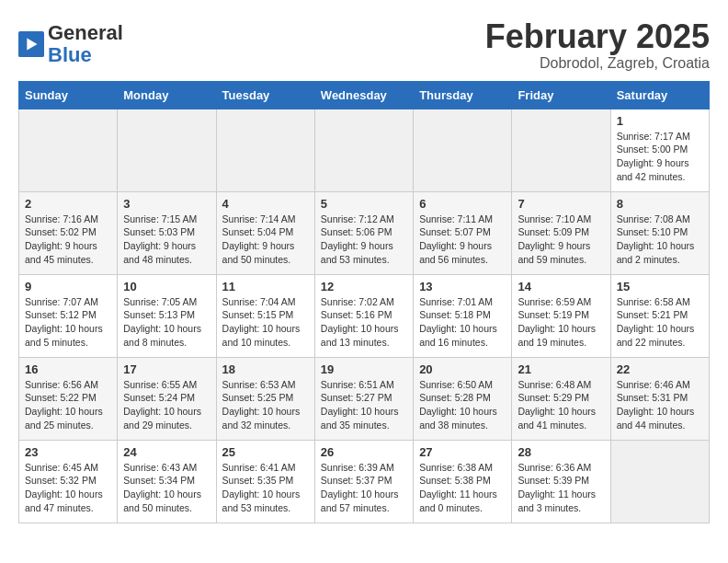 The image size is (728, 563). I want to click on day-number: 26, so click(364, 453).